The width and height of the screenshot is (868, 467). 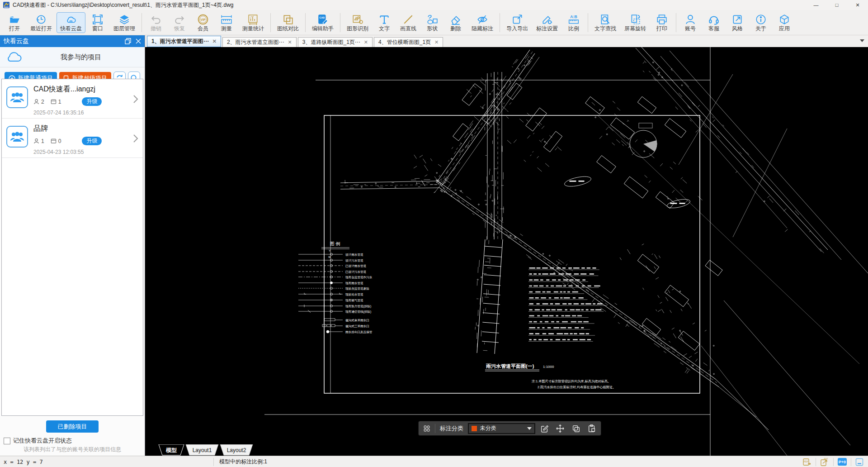 I want to click on tab-drawing-3: 3、道路纵断面图_1页⋯✕, so click(x=335, y=42).